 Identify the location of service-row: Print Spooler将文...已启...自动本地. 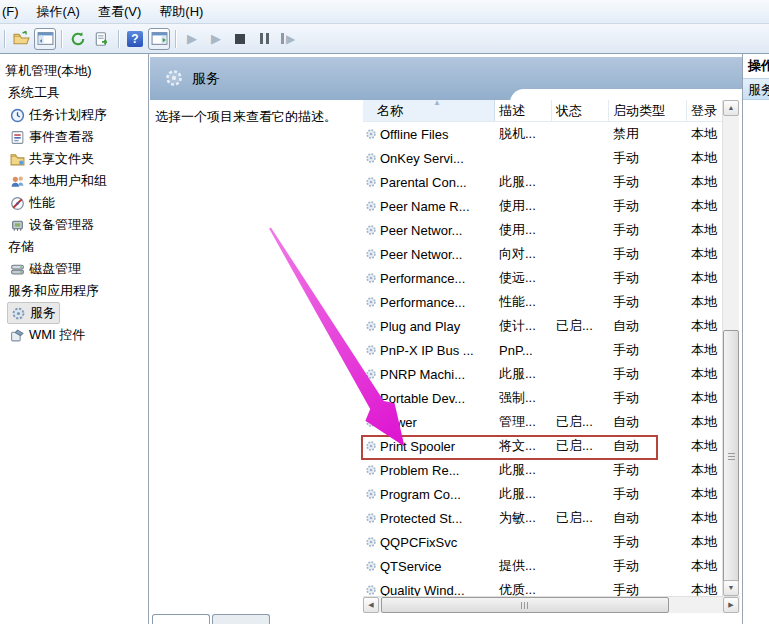
(542, 446).